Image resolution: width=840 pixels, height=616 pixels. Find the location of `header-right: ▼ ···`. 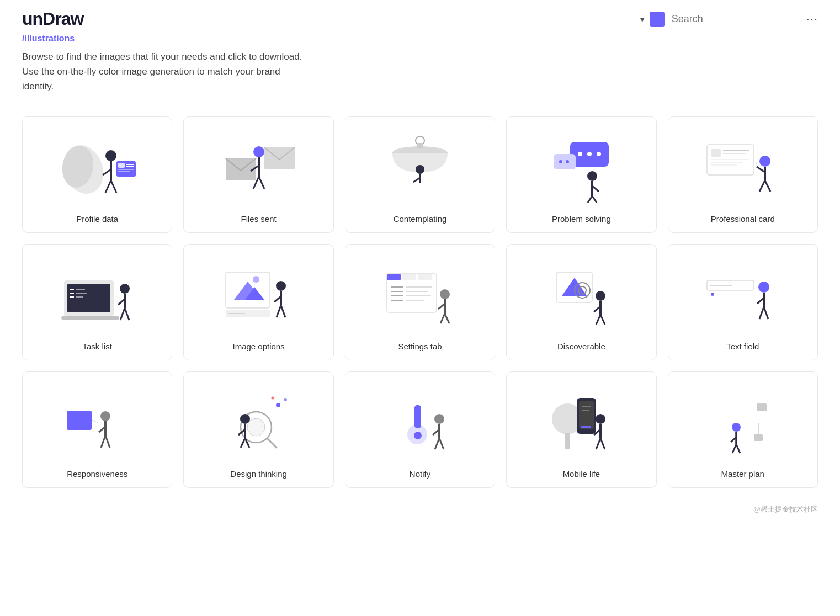

header-right: ▼ ··· is located at coordinates (729, 19).